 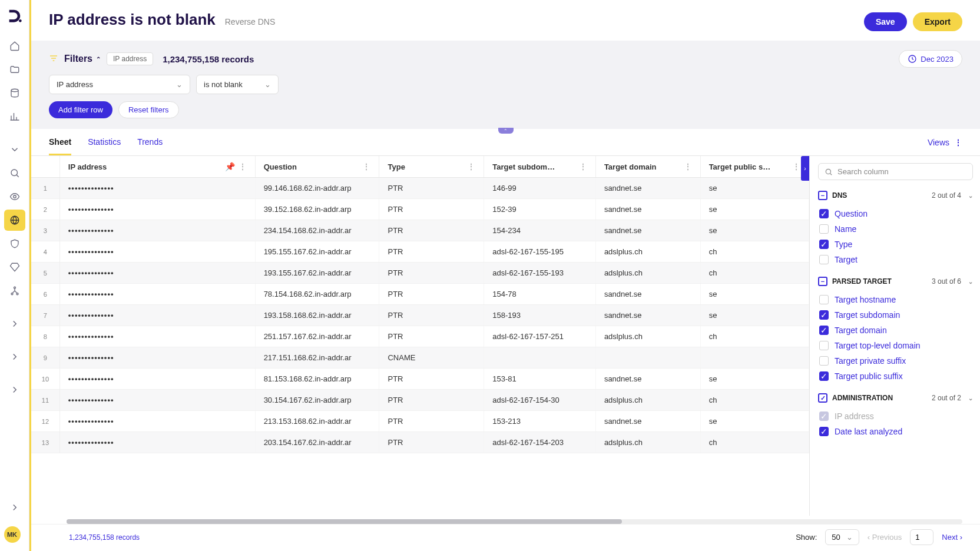 I want to click on checkbox-icon: ✓, so click(x=824, y=214).